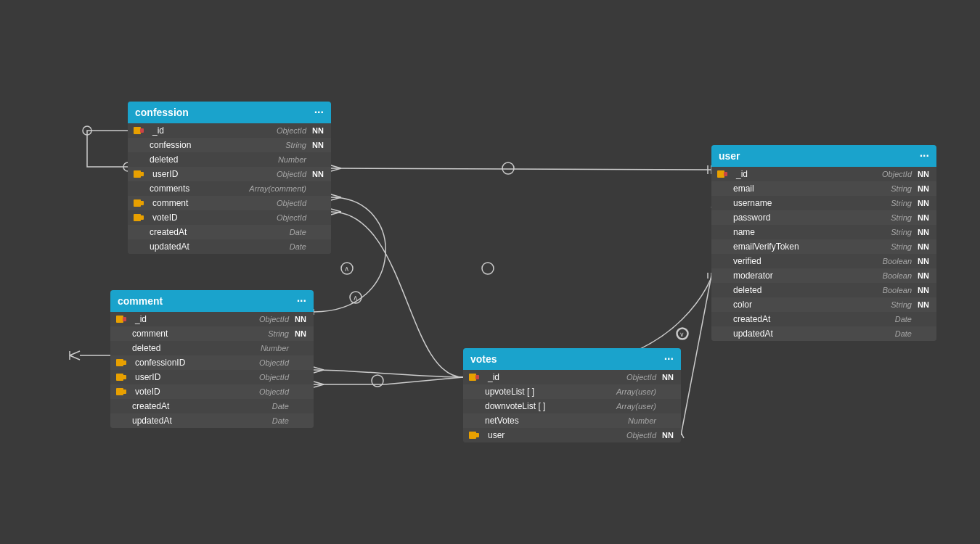 Image resolution: width=980 pixels, height=544 pixels. I want to click on table-row: verified Boolean NN, so click(824, 261).